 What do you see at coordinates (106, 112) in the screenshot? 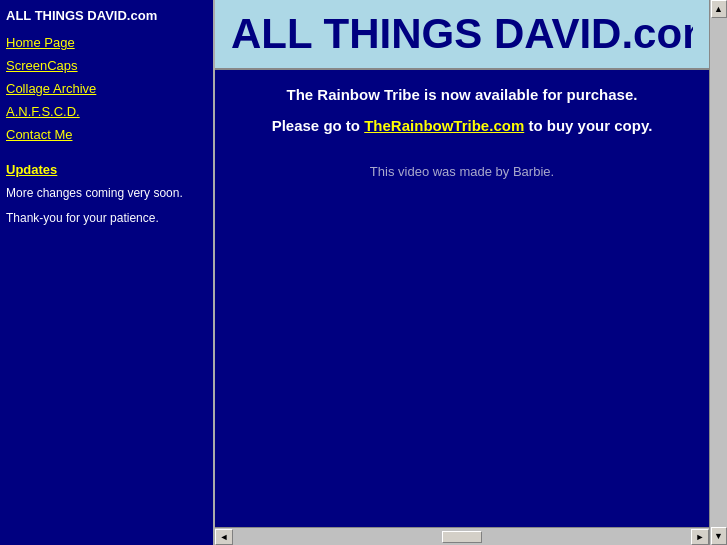
I see `sidebar-item-anfscd: A.N.F.S.C.D.` at bounding box center [106, 112].